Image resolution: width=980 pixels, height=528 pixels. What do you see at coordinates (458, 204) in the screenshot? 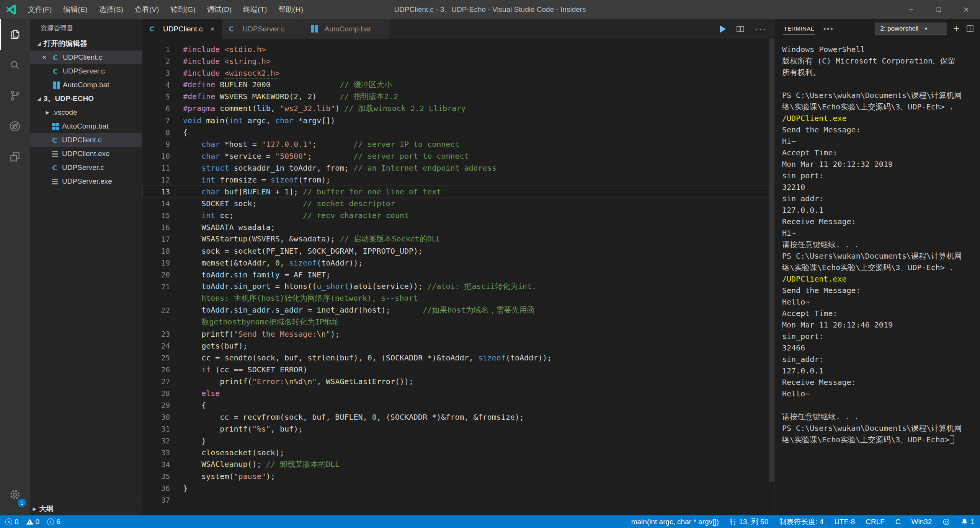
I see `editor-code-line: 14 SOCKET sock; // socket descriptor` at bounding box center [458, 204].